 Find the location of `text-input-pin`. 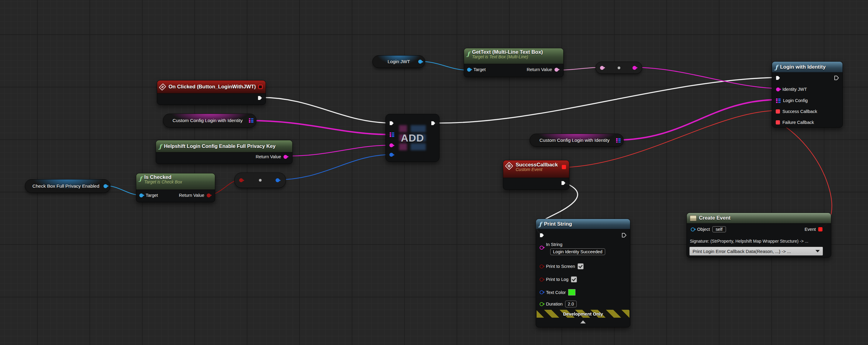

text-input-pin is located at coordinates (602, 68).